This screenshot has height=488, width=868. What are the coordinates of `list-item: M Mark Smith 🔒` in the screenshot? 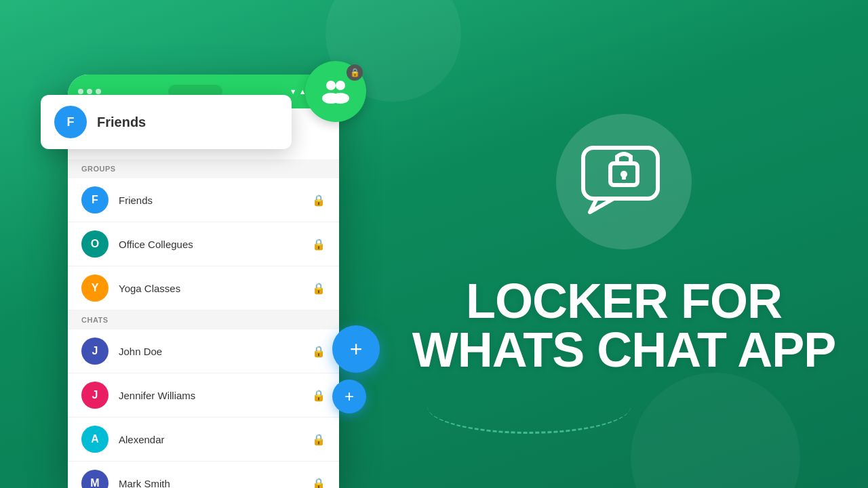 It's located at (203, 474).